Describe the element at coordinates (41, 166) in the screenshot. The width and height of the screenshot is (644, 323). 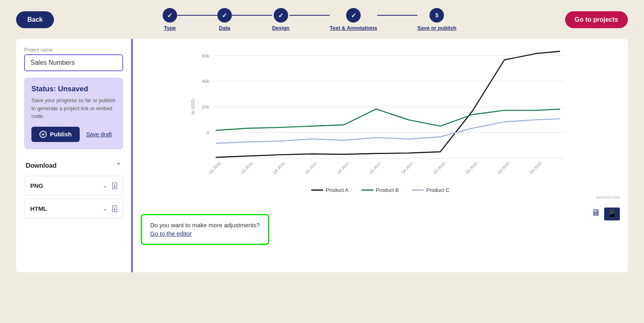
I see `download-title: Download` at that location.